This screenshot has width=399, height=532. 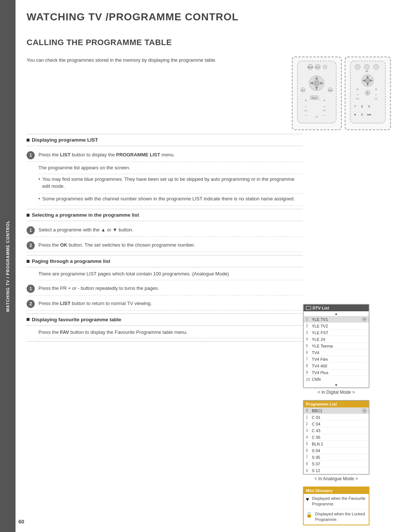 What do you see at coordinates (318, 67) in the screenshot?
I see `svg-text: EXIT` at bounding box center [318, 67].